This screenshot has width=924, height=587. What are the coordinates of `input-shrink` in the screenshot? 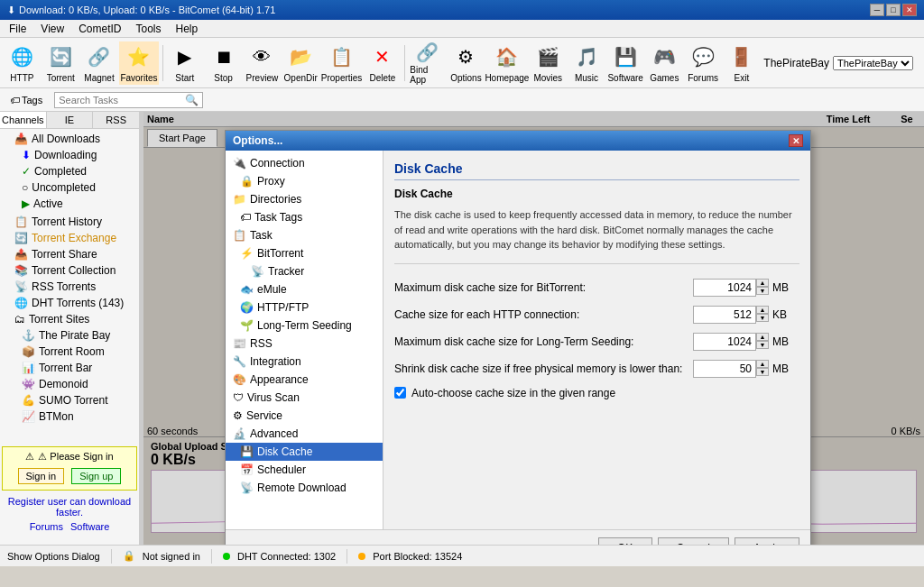 It's located at (725, 369).